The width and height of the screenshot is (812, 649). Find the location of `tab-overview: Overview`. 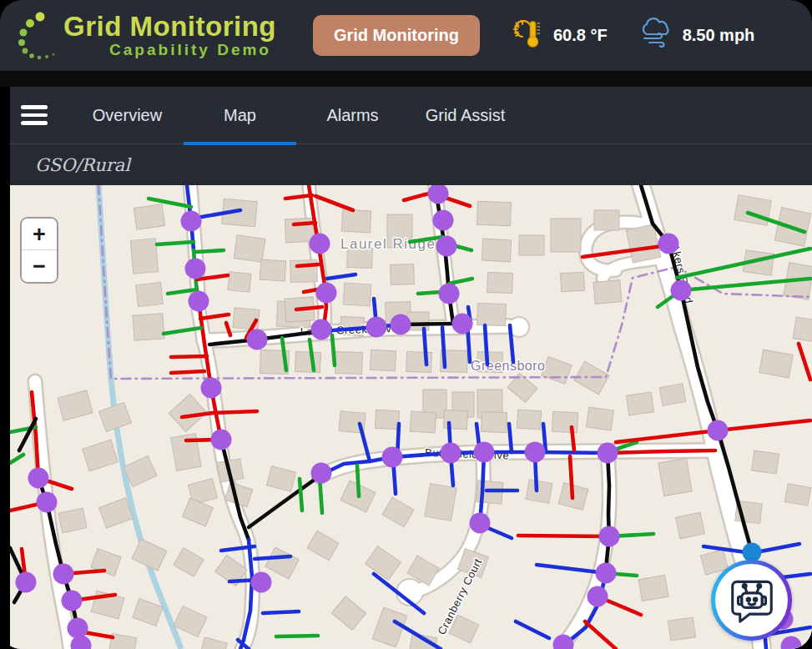

tab-overview: Overview is located at coordinates (127, 115).